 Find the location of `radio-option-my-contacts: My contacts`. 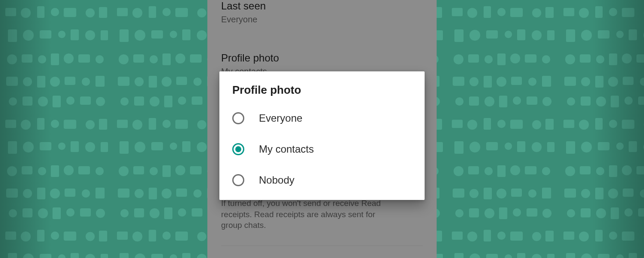

radio-option-my-contacts: My contacts is located at coordinates (322, 149).